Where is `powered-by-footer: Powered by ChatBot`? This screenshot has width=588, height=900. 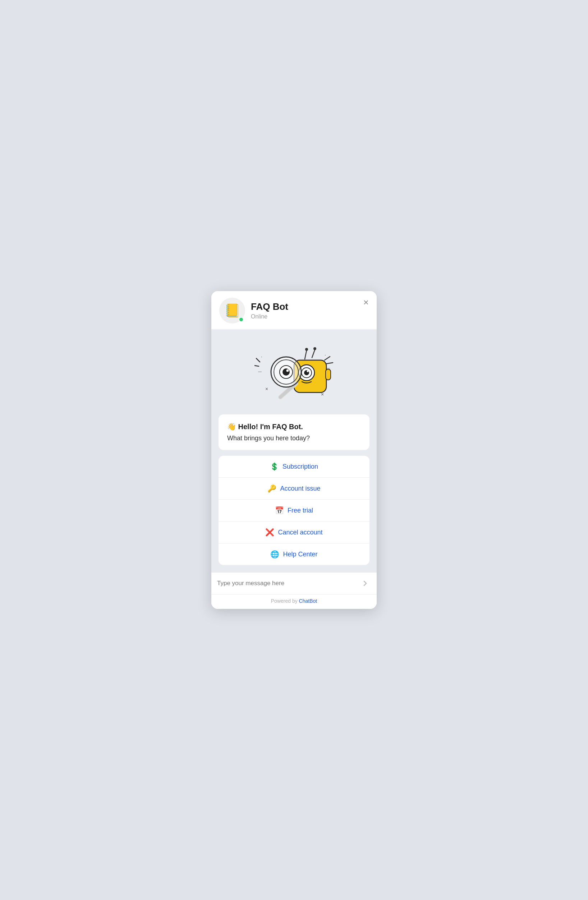 powered-by-footer: Powered by ChatBot is located at coordinates (294, 601).